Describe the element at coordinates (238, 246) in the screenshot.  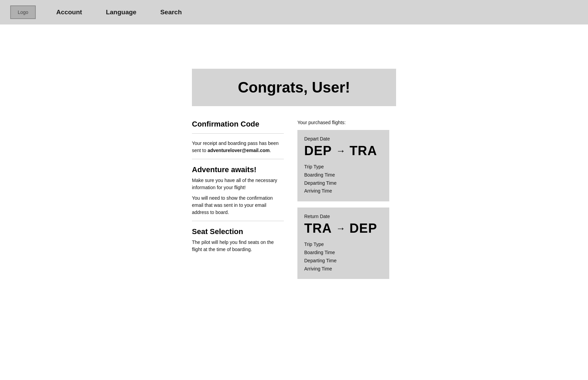
I see `seat-text: The pilot will help you find seats on th…` at that location.